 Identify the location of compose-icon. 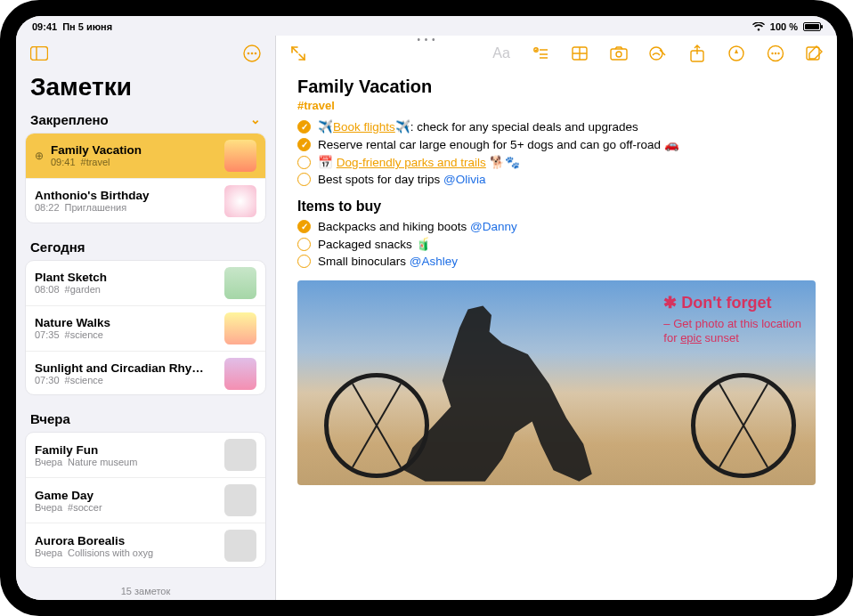
(815, 53).